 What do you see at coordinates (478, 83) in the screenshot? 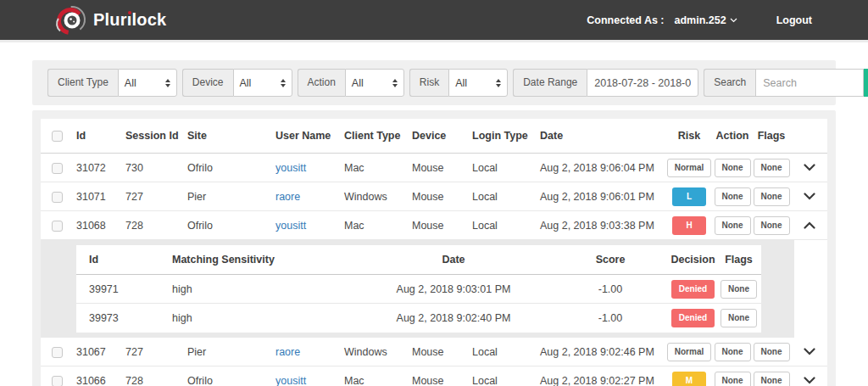
I see `risk-select: All` at bounding box center [478, 83].